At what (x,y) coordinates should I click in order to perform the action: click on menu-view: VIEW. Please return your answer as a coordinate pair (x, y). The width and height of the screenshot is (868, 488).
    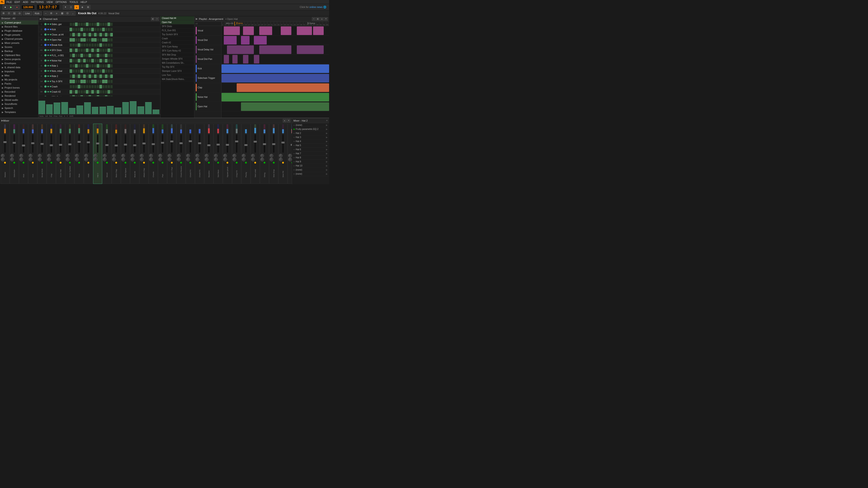
    Looking at the image, I should click on (50, 2).